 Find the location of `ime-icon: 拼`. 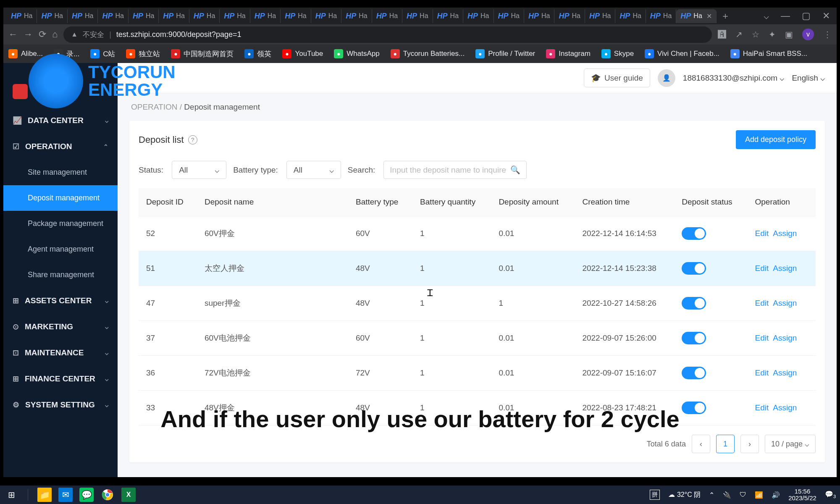

ime-icon: 拼 is located at coordinates (655, 495).